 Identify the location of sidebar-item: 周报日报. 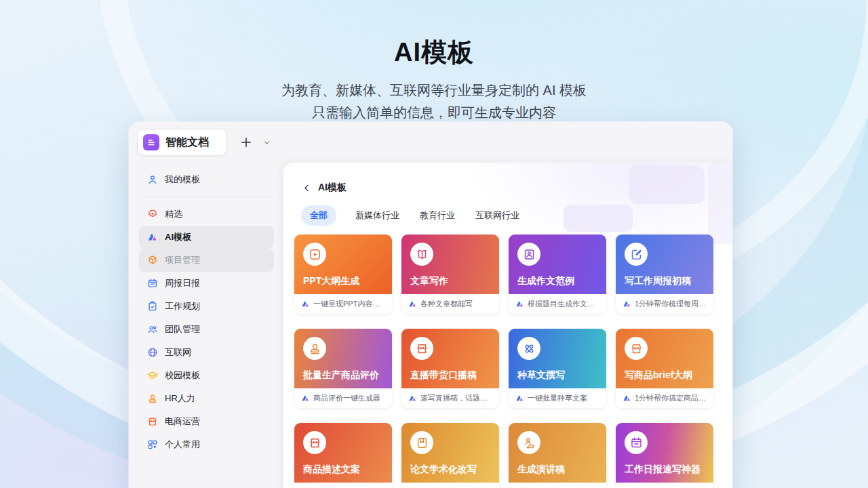
(206, 283).